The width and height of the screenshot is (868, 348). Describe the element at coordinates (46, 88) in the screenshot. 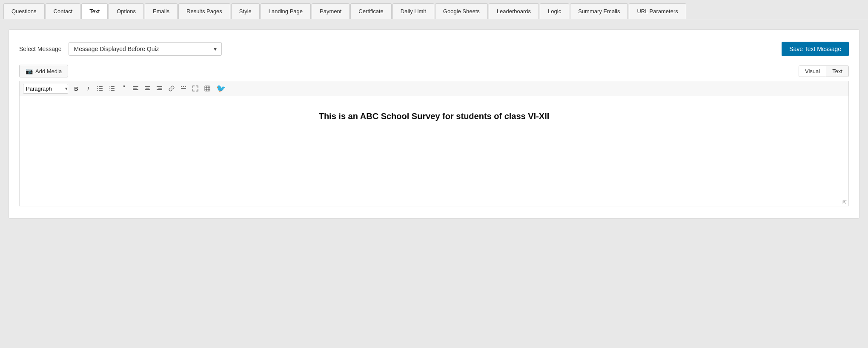

I see `paragraph-select-wrapper: Paragraph Heading 1 Heading 2 Heading 3 …` at that location.